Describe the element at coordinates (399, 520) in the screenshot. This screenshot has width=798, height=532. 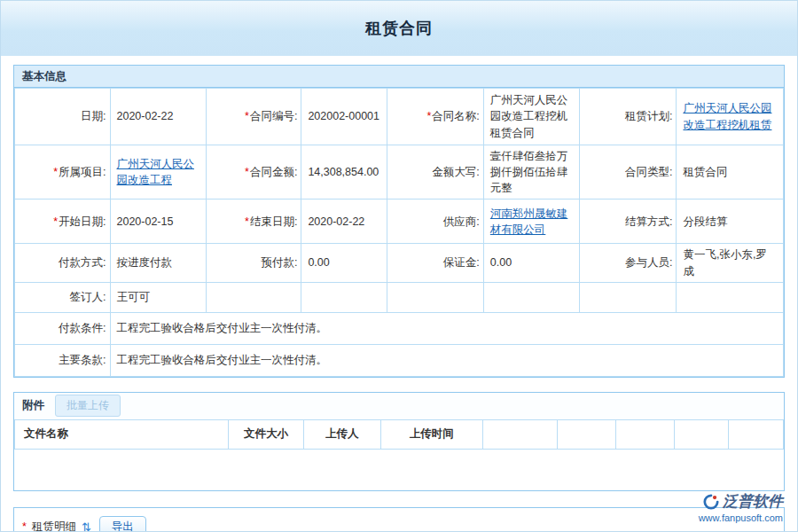
I see `lease-detail-section: * 租赁明细 ⇅ 导出` at that location.